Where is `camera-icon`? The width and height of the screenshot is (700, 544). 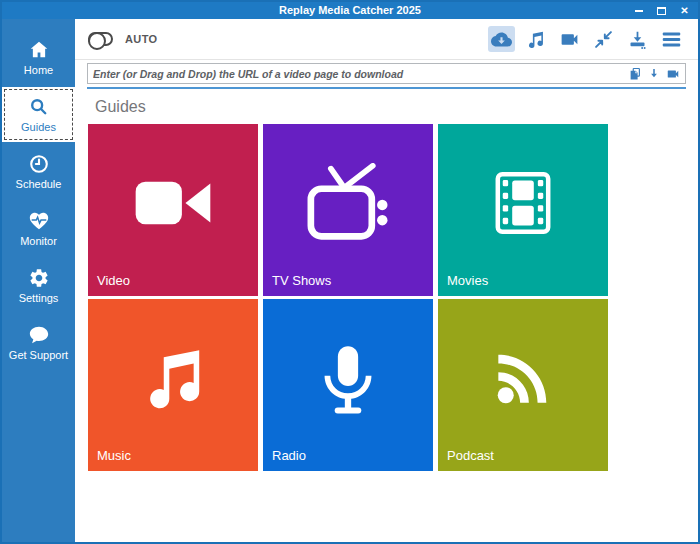 camera-icon is located at coordinates (673, 74).